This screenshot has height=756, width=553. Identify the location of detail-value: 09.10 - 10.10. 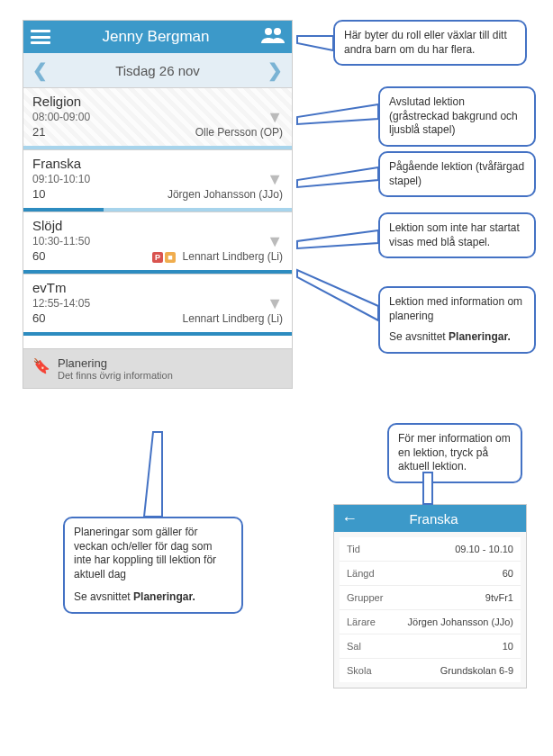
(485, 549).